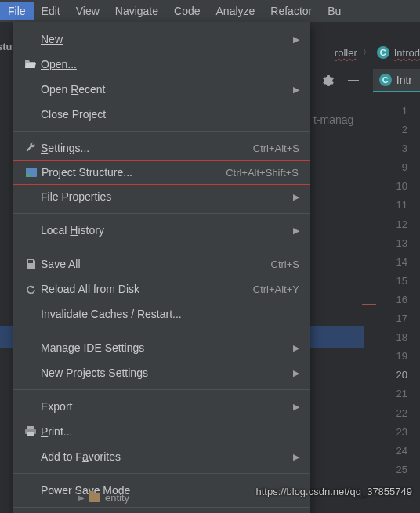 This screenshot has width=420, height=513. I want to click on reload-icon, so click(31, 290).